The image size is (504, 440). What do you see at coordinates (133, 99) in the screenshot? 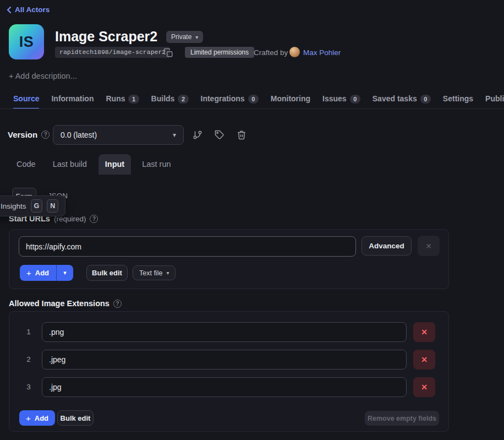
I see `runs-count-badge: 1` at bounding box center [133, 99].